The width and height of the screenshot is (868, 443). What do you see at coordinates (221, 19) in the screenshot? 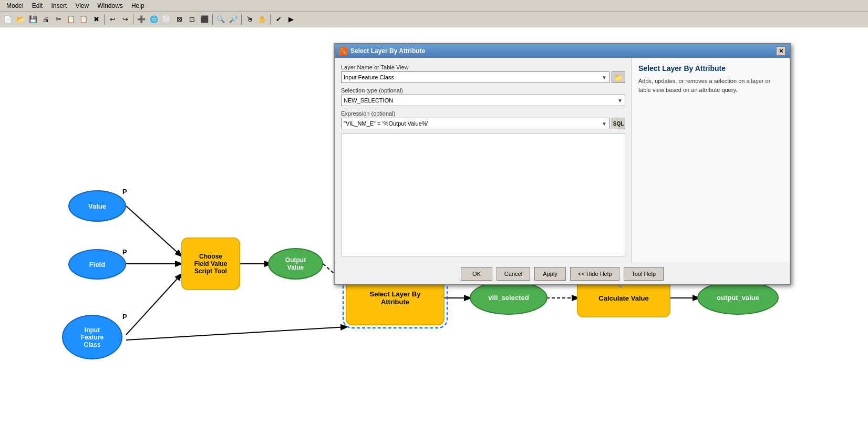
I see `toolbar-zoom-in: 🔍` at bounding box center [221, 19].